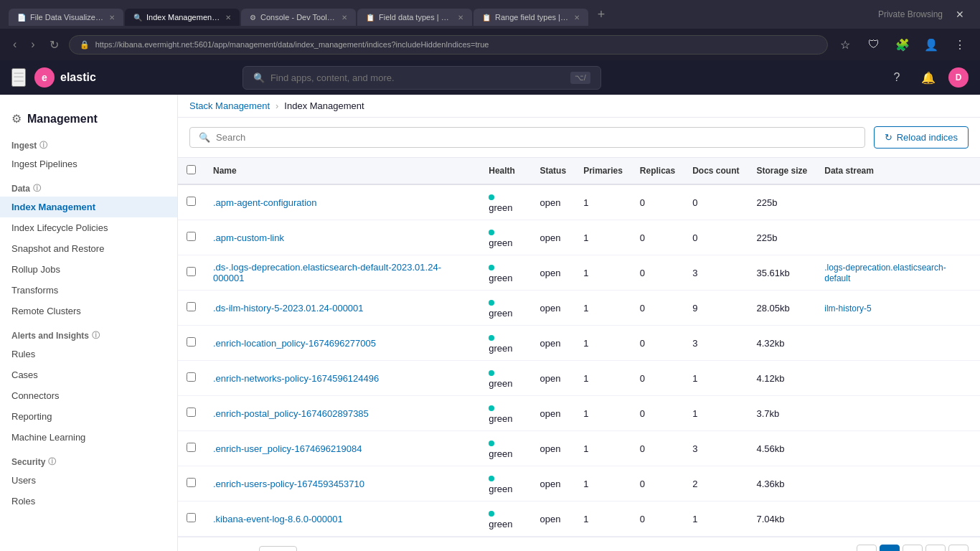 The image size is (980, 551). Describe the element at coordinates (55, 44) in the screenshot. I see `reload-page-button: ↻` at that location.